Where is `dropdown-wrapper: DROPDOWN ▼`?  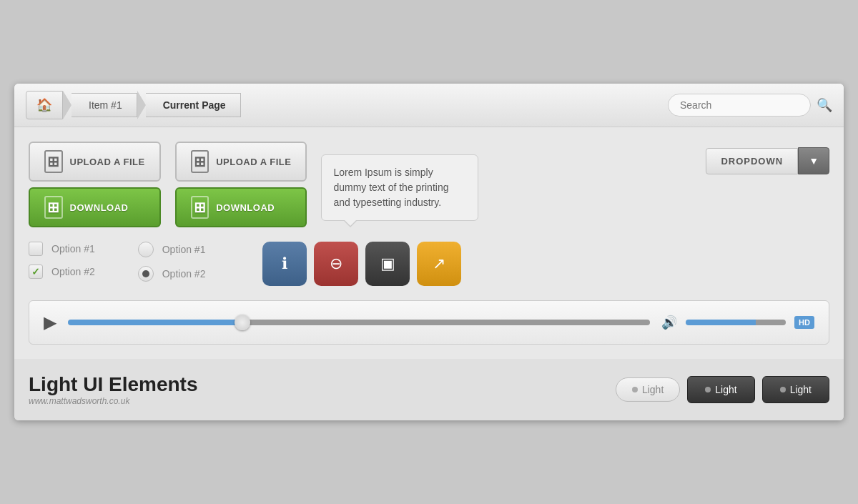 dropdown-wrapper: DROPDOWN ▼ is located at coordinates (768, 161).